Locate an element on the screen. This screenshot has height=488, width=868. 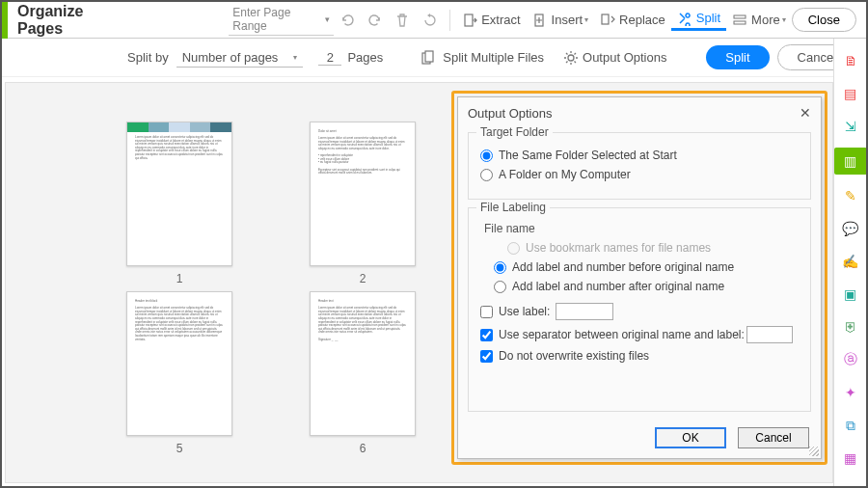
split-by-label: Split by is located at coordinates (149, 58).